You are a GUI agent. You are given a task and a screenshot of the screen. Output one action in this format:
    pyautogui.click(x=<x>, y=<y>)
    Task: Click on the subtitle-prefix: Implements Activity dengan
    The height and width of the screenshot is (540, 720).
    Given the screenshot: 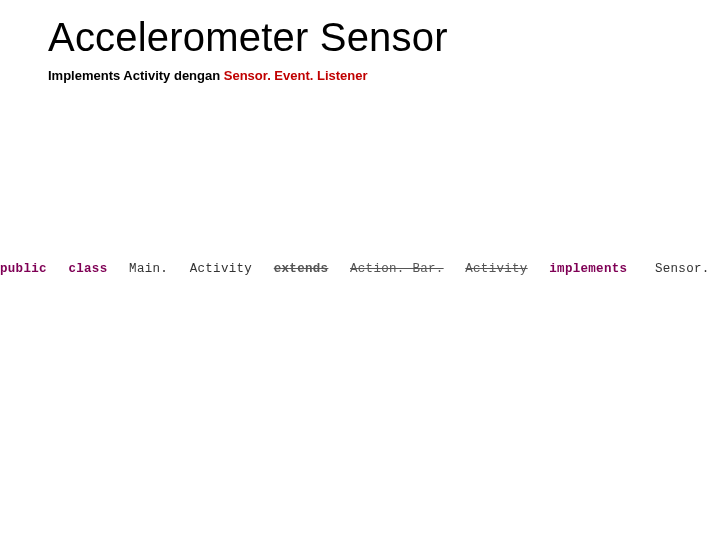 What is the action you would take?
    pyautogui.click(x=136, y=76)
    